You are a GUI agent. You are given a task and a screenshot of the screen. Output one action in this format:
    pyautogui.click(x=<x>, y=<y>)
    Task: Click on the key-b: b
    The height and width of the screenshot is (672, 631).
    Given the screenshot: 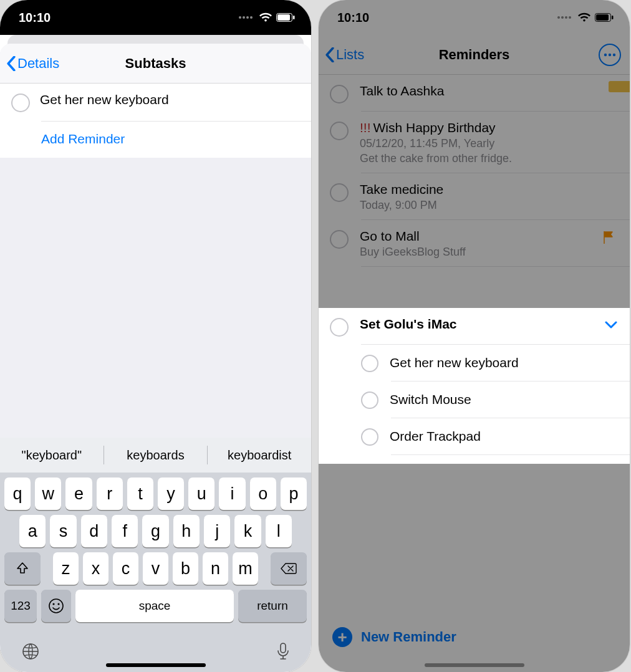 What is the action you would take?
    pyautogui.click(x=186, y=569)
    